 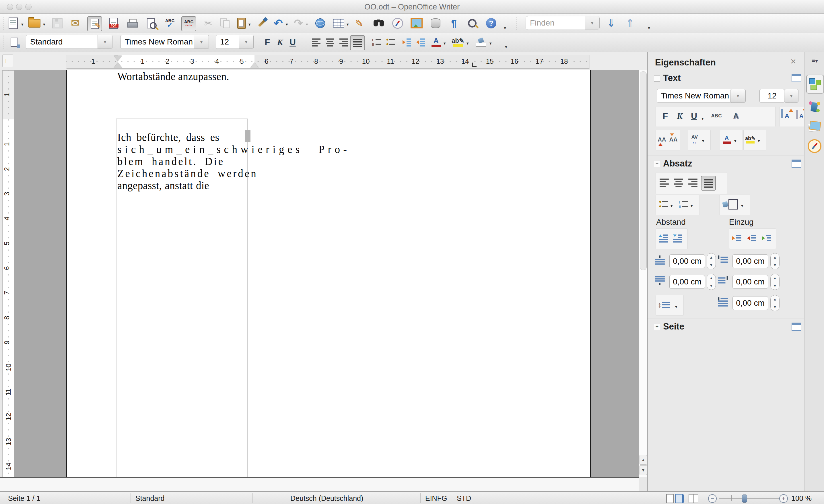 What do you see at coordinates (280, 42) in the screenshot?
I see `italic-button: K` at bounding box center [280, 42].